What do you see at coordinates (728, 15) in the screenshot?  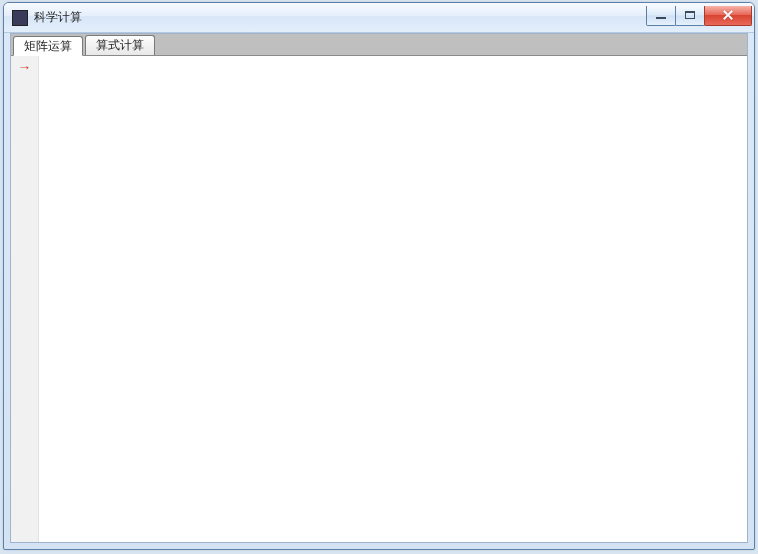 I see `close-icon` at bounding box center [728, 15].